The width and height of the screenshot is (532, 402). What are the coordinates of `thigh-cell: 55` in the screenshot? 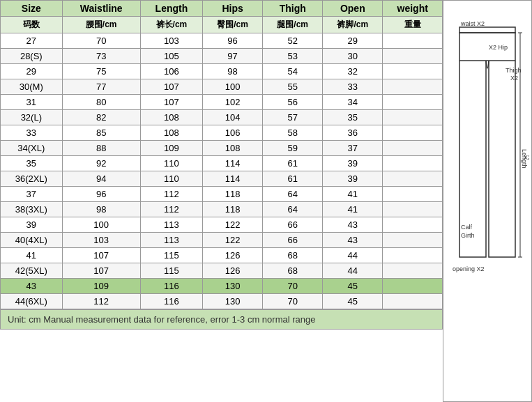 It's located at (293, 87).